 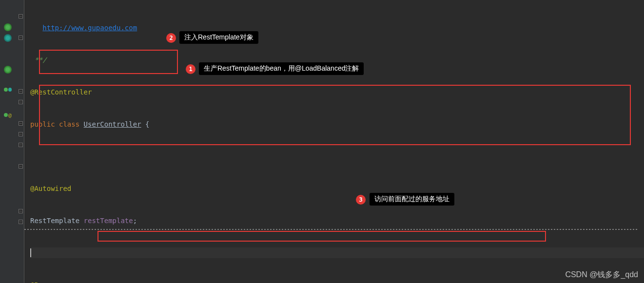 What do you see at coordinates (332, 229) in the screenshot?
I see `wavy-separator` at bounding box center [332, 229].